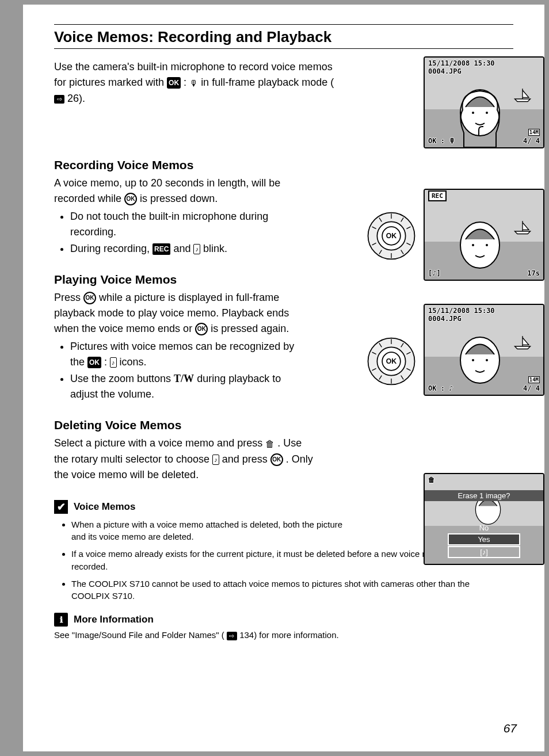  What do you see at coordinates (484, 540) in the screenshot?
I see `erase-option-yes: Yes` at bounding box center [484, 540].